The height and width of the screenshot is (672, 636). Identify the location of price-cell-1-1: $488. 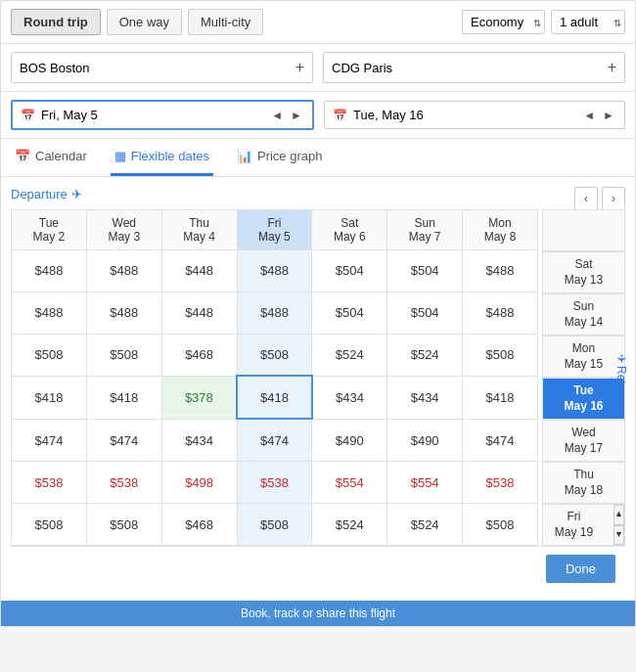
(123, 313).